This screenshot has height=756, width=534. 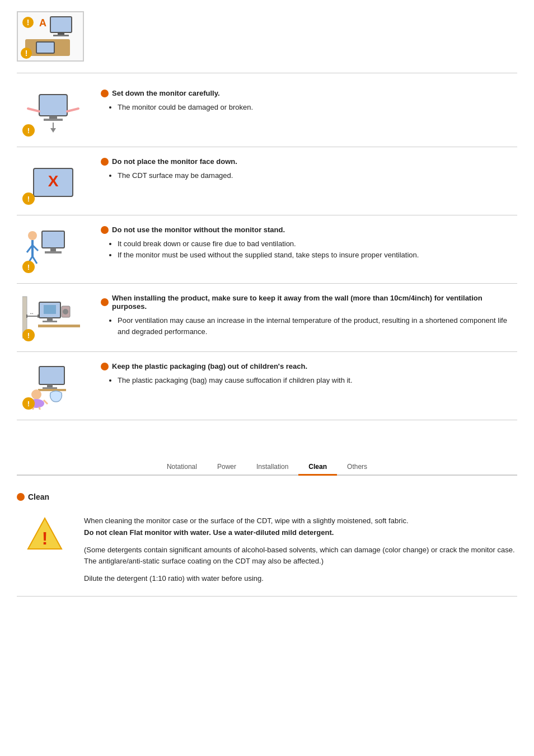 What do you see at coordinates (29, 267) in the screenshot?
I see `exclaim-badge-3: !` at bounding box center [29, 267].